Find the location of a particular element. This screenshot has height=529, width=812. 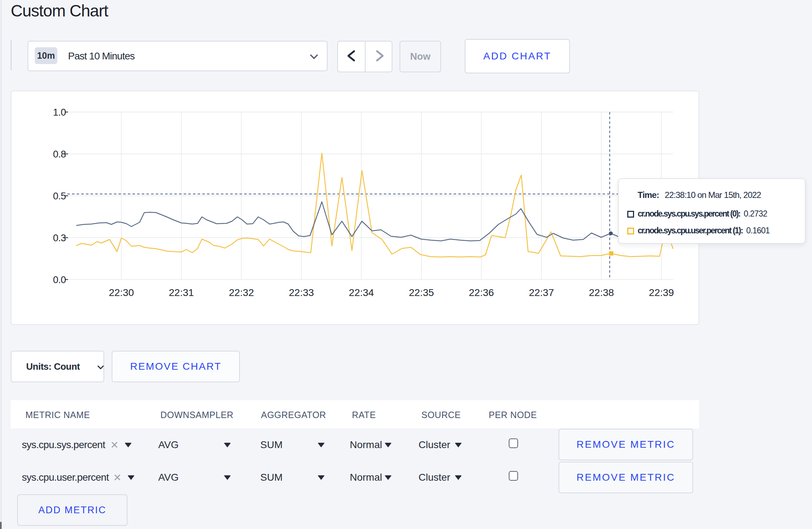

svg-text: 0.3 is located at coordinates (59, 238).